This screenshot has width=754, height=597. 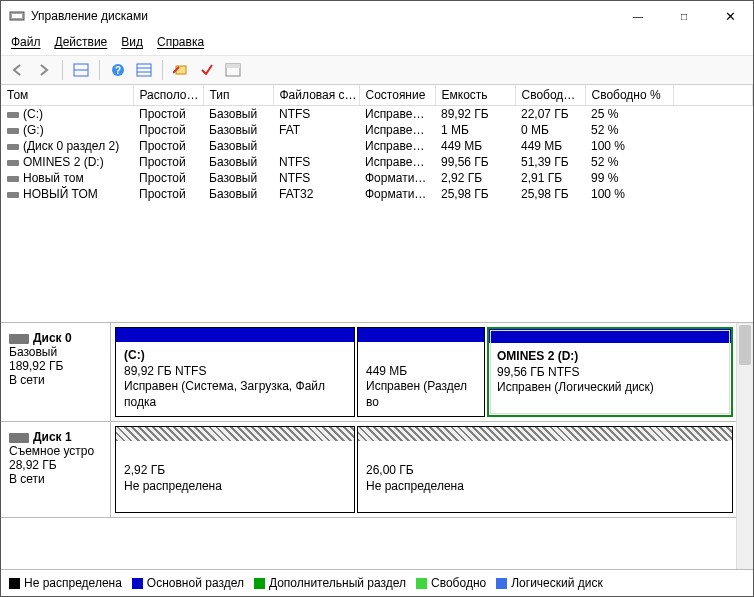 What do you see at coordinates (238, 96) in the screenshot?
I see `col-type: Тип` at bounding box center [238, 96].